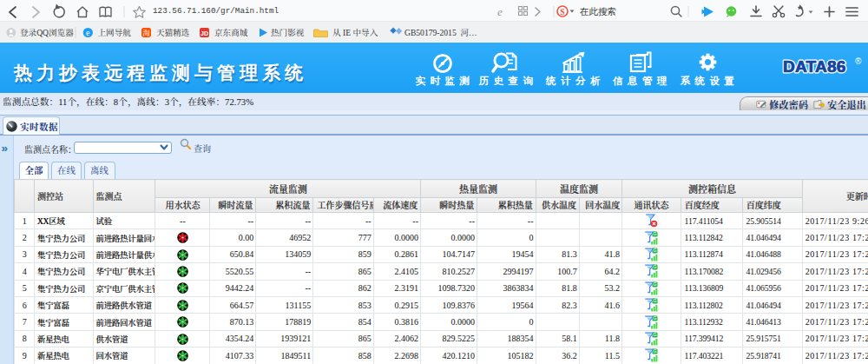 This screenshot has height=364, width=868. I want to click on svg-text: 淘, so click(146, 33).